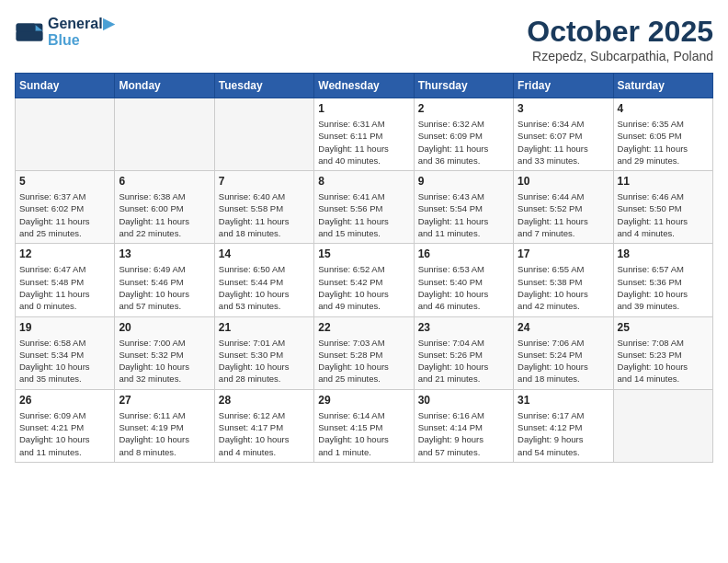 Image resolution: width=728 pixels, height=563 pixels. Describe the element at coordinates (664, 254) in the screenshot. I see `day-number: 18` at that location.